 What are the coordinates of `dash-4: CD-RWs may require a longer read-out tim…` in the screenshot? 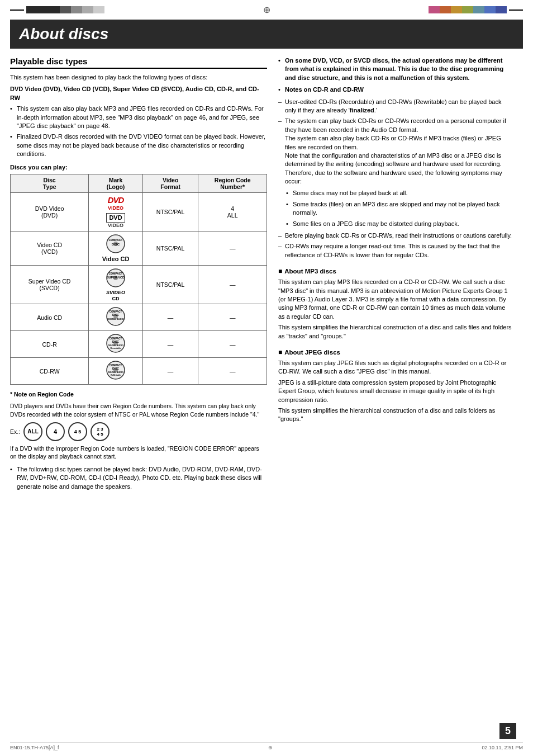 It's located at (396, 251).